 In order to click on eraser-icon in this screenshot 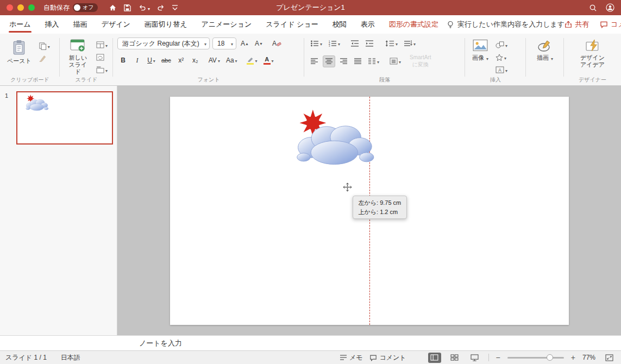, I will do `click(279, 43)`.